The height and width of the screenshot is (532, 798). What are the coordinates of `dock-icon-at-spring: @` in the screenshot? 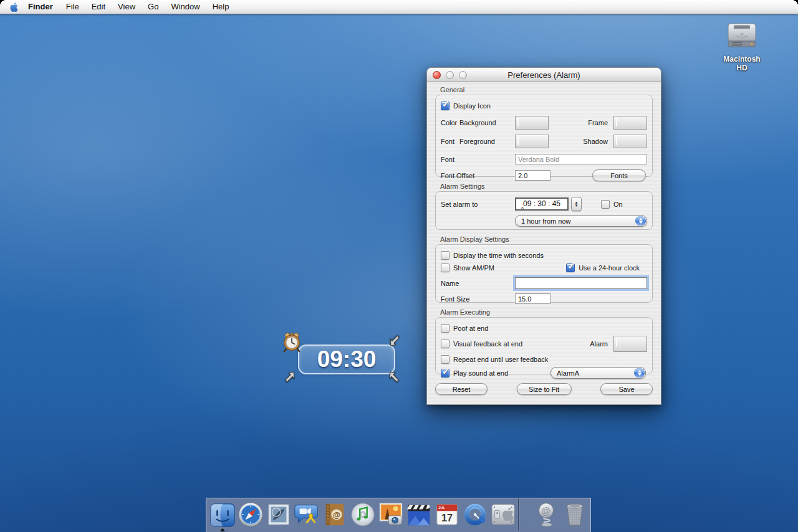 It's located at (546, 515).